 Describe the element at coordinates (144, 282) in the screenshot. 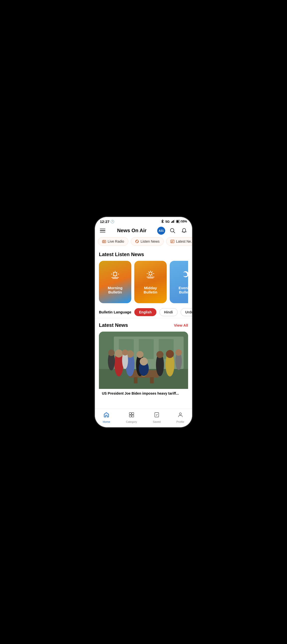

I see `bulletin-cards: Morning Bulletin Midday Bulletin` at that location.